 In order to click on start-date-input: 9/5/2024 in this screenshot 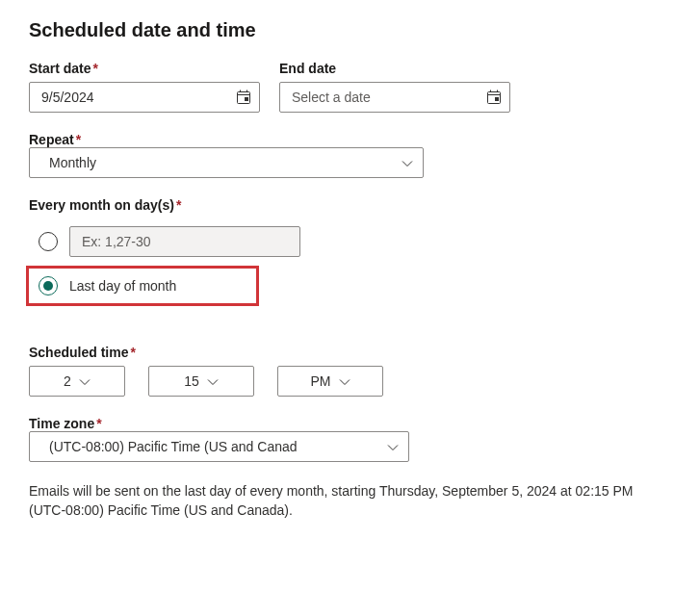, I will do `click(144, 97)`.